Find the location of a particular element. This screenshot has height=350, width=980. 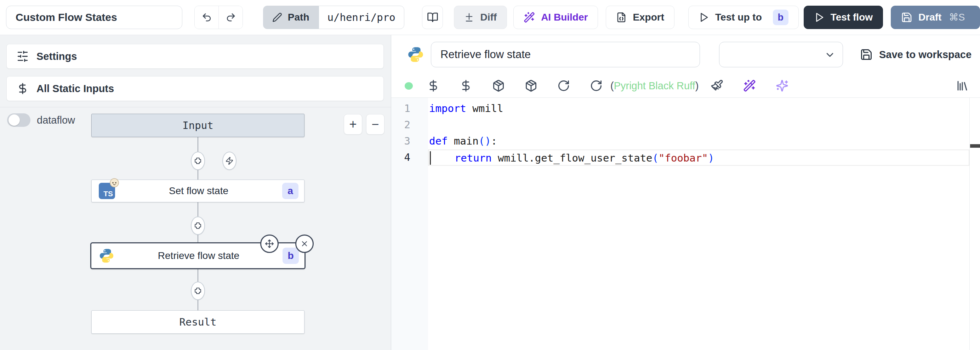

result-node: Result is located at coordinates (198, 322).